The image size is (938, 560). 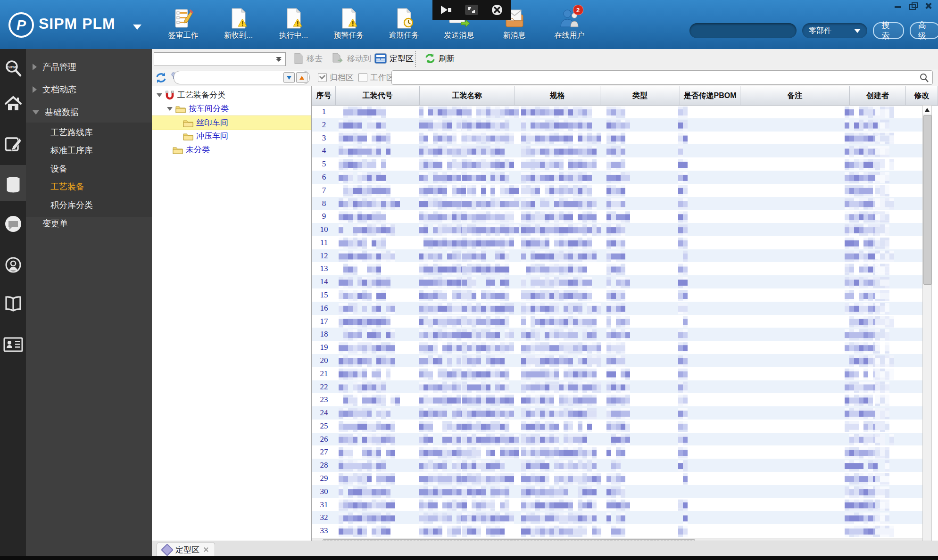 I want to click on table-row-30: 30, so click(x=617, y=492).